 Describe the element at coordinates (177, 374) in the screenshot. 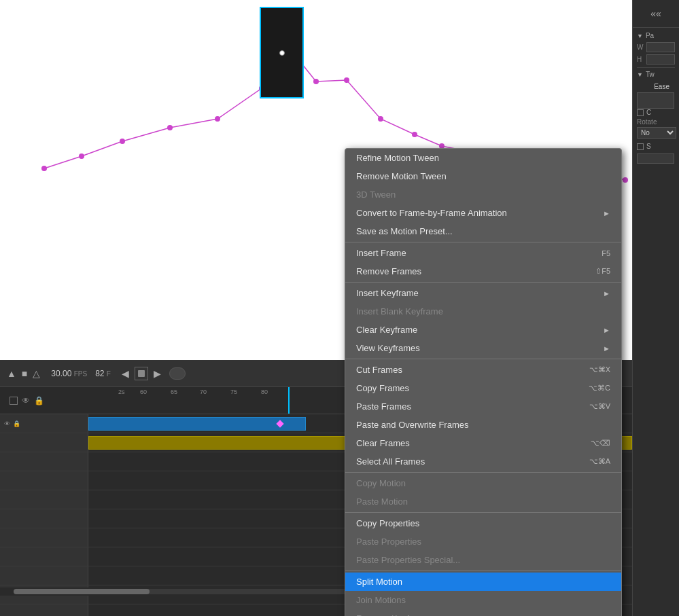

I see `loop-toggle` at that location.